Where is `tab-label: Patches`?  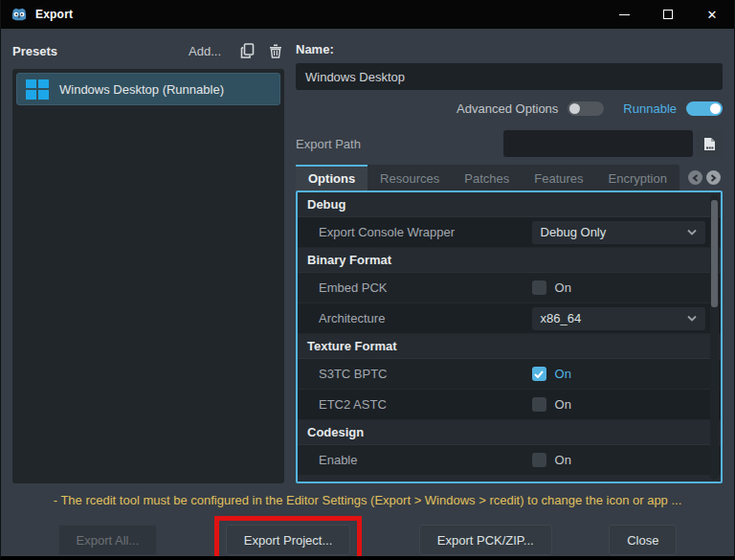 tab-label: Patches is located at coordinates (486, 178).